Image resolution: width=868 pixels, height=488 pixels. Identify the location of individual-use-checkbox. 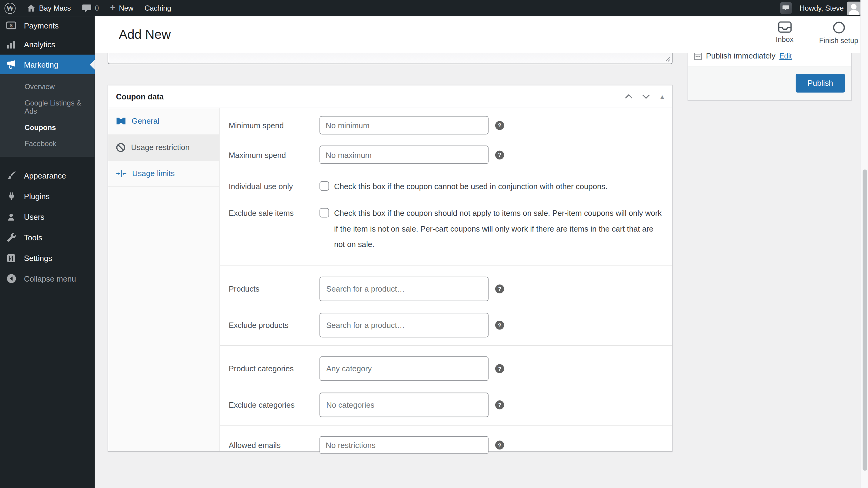
(324, 186).